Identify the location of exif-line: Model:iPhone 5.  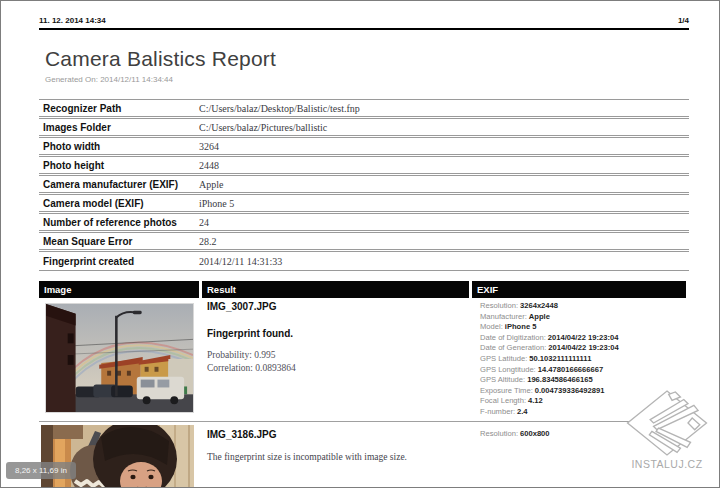
(582, 328).